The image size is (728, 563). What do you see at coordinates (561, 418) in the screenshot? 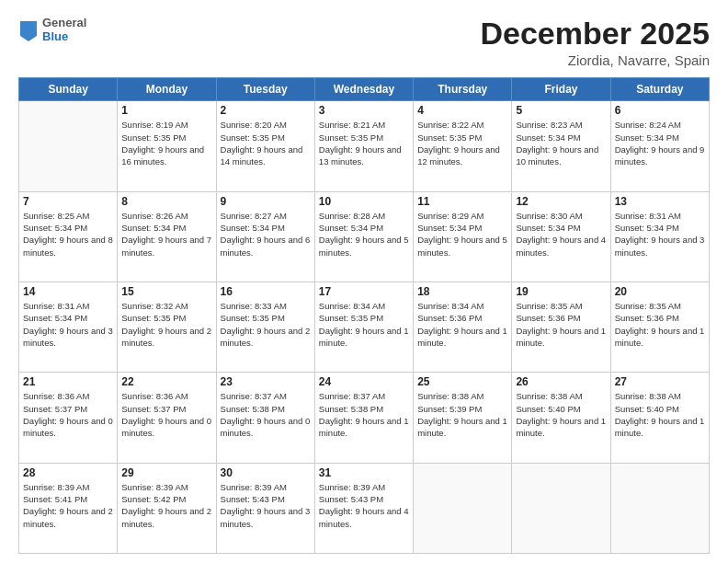
I see `calendar-cell: 26 Sunrise: 8:38 AMSunset: 5:40 PMDaylig…` at bounding box center [561, 418].